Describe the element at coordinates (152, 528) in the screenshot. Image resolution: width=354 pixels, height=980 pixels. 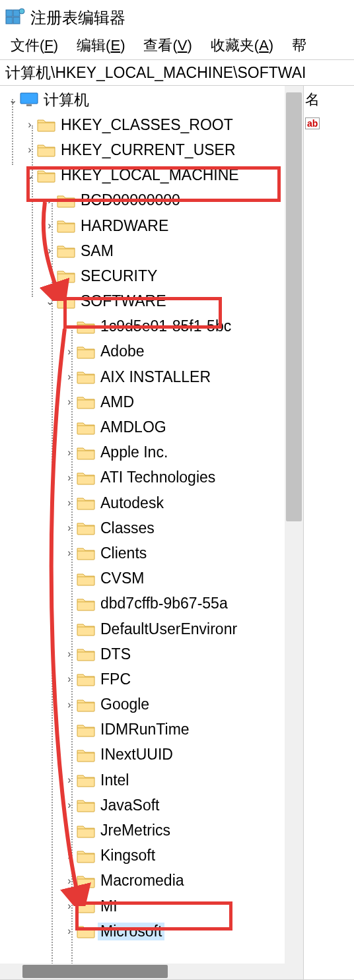
I see `tree-row-sw-8: ›Classes` at that location.